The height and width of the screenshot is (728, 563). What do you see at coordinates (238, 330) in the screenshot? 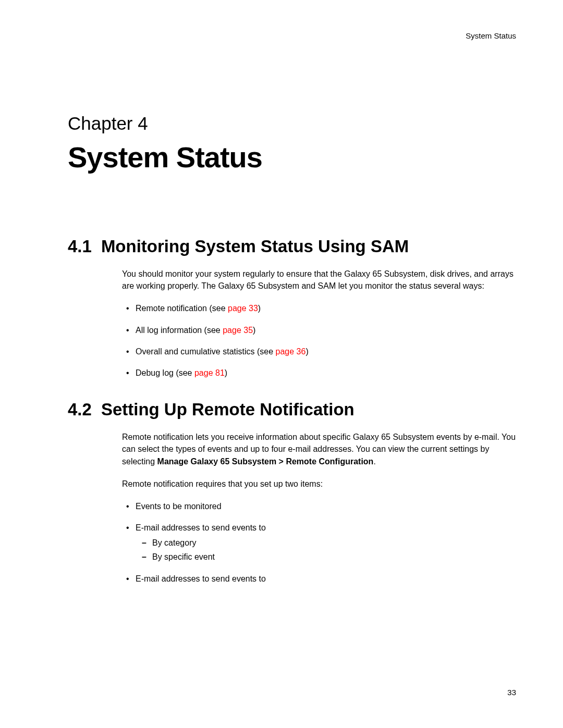
I see `page-link: page 35` at bounding box center [238, 330].